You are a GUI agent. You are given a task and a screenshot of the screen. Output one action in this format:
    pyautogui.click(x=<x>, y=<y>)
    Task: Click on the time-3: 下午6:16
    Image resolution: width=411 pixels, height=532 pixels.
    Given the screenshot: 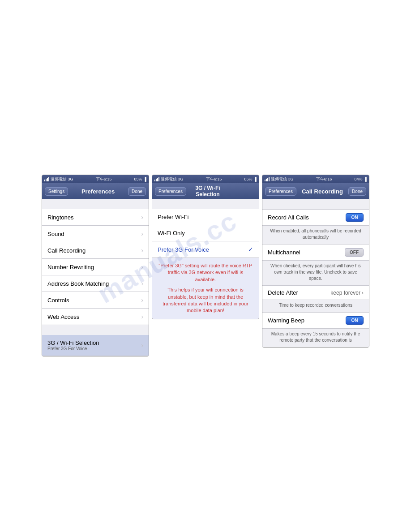 What is the action you would take?
    pyautogui.click(x=324, y=179)
    